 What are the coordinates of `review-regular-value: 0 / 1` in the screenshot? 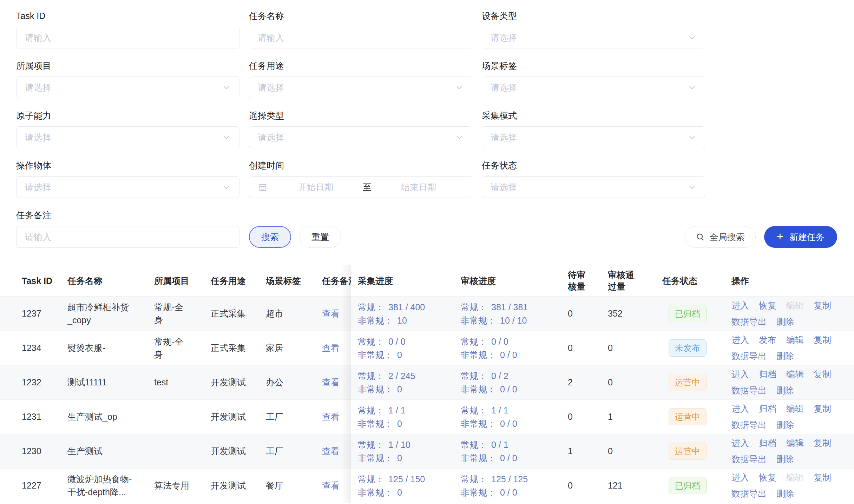 It's located at (500, 445).